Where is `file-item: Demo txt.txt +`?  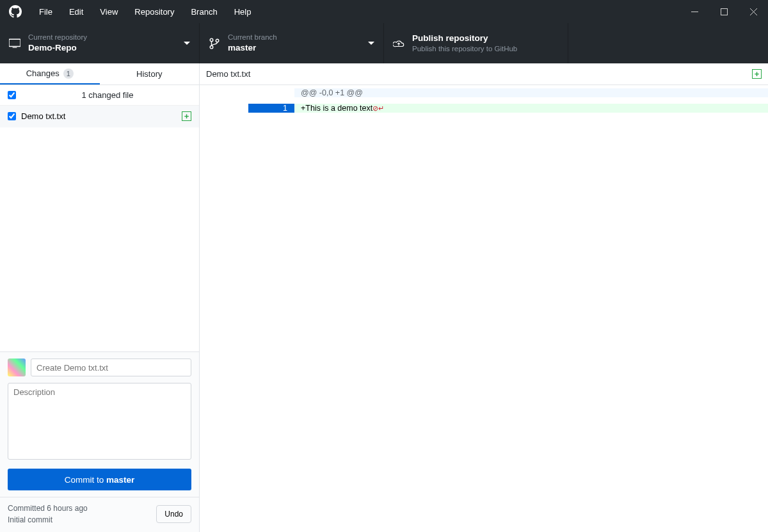 file-item: Demo txt.txt + is located at coordinates (100, 117).